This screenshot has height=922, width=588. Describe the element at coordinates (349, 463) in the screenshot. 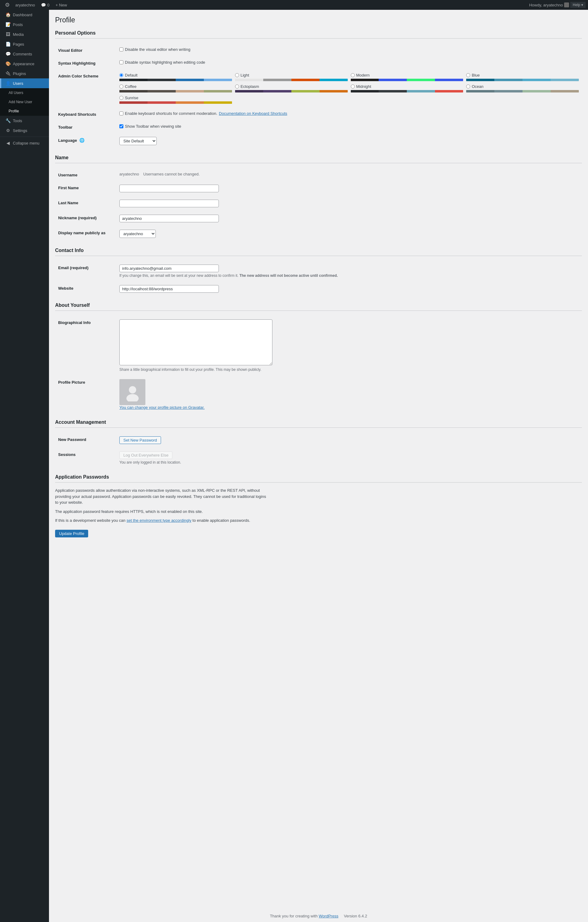

I see `sessions-description: You are only logged in at this location.` at that location.